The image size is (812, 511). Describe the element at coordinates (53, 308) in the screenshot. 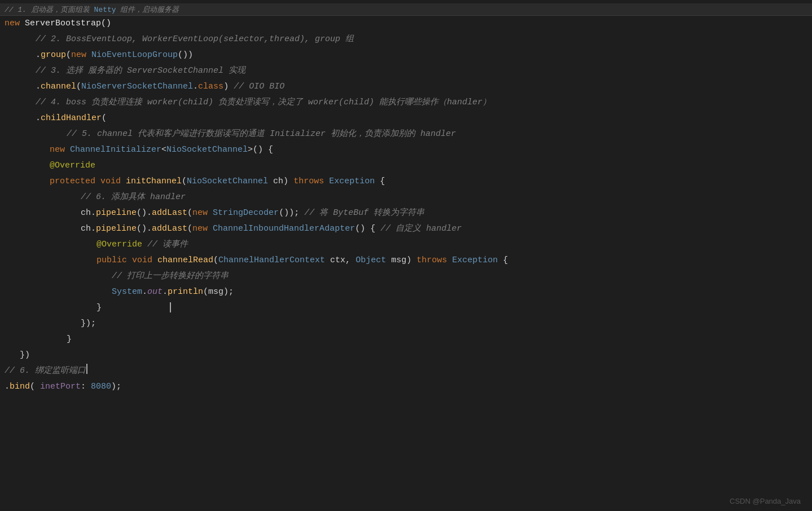

I see `close-brace-channelread: }` at that location.